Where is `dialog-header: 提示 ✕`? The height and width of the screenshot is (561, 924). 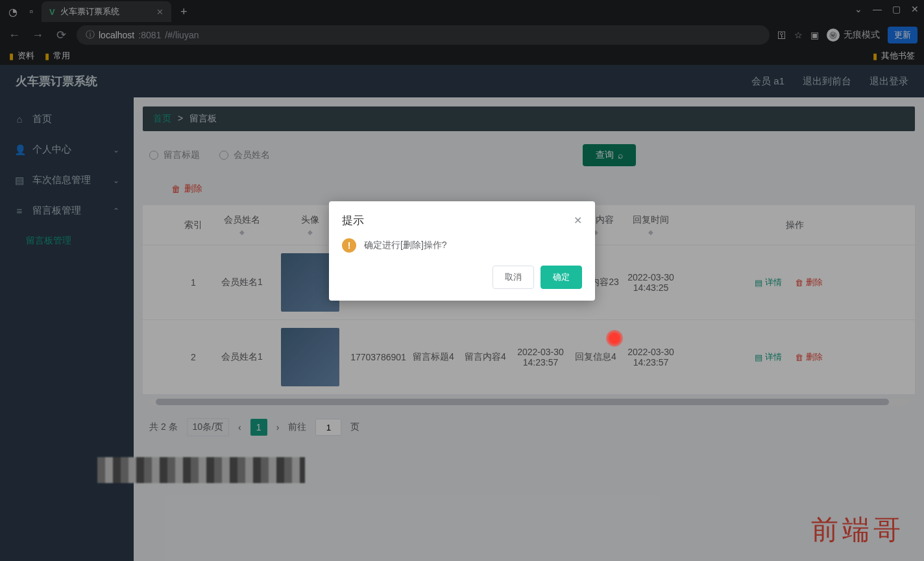
dialog-header: 提示 ✕ is located at coordinates (462, 221).